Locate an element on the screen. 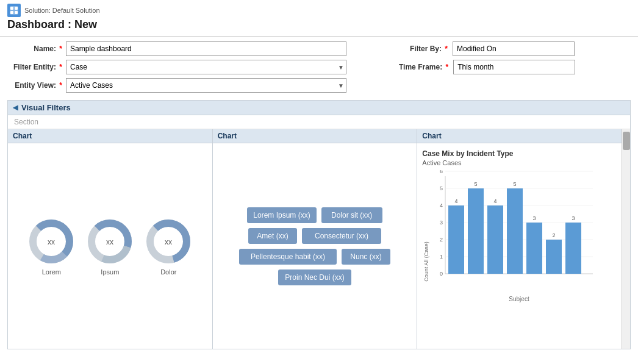 This screenshot has width=638, height=364. chart-header-2: Chart is located at coordinates (315, 137).